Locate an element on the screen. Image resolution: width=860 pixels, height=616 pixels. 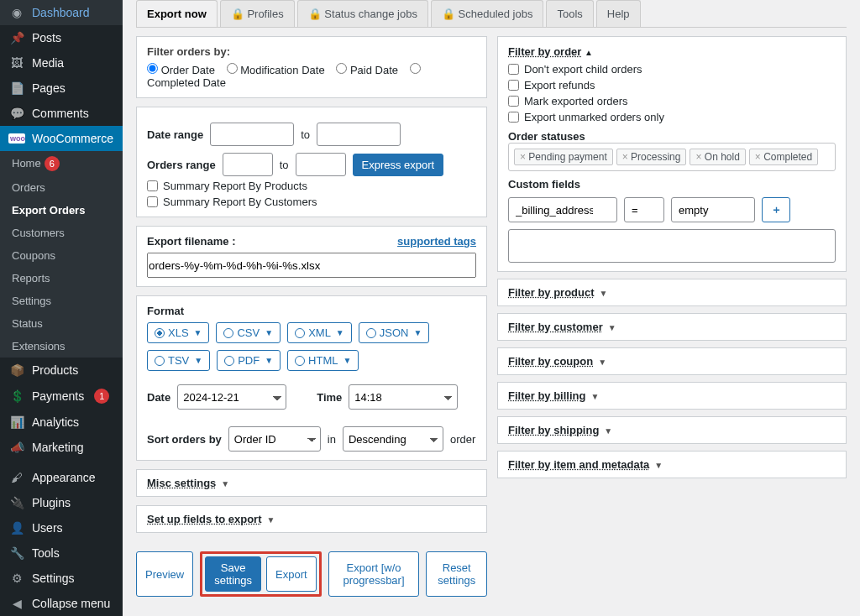
radio-order-date-input is located at coordinates (153, 69).